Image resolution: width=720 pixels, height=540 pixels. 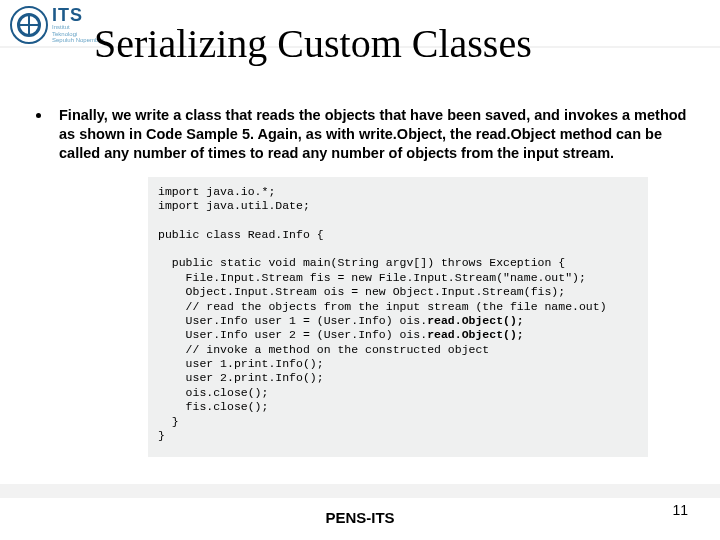 I want to click on code-line: user 1.print.Info();, so click(x=241, y=364).